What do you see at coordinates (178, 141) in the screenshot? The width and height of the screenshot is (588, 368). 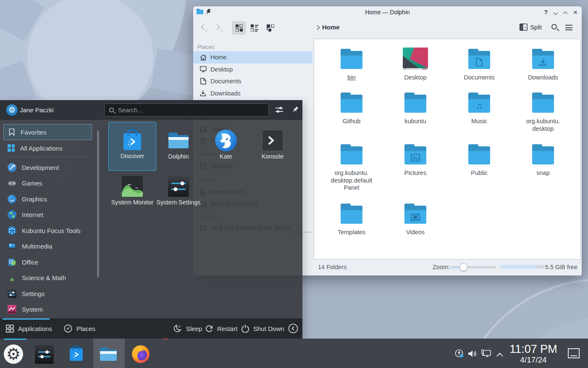 I see `dolphin-icon` at bounding box center [178, 141].